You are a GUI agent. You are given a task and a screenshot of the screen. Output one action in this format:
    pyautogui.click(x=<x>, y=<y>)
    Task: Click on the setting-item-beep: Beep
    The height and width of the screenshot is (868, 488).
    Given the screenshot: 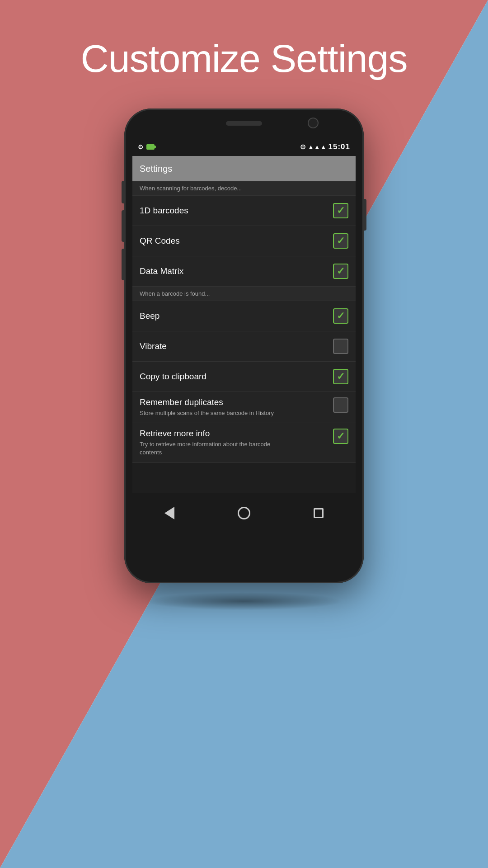 What is the action you would take?
    pyautogui.click(x=244, y=316)
    